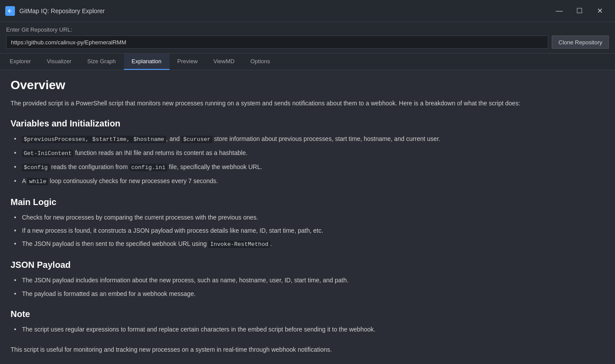  What do you see at coordinates (197, 140) in the screenshot?
I see `code-snippet: $curuser` at bounding box center [197, 140].